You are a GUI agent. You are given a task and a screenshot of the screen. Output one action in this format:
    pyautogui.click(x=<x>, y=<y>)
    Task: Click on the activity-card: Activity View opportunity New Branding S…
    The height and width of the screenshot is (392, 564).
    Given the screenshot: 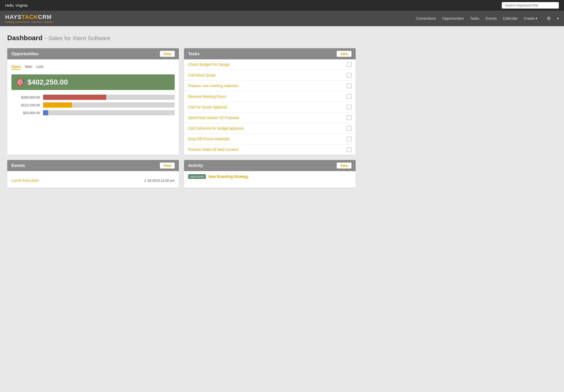 What is the action you would take?
    pyautogui.click(x=270, y=174)
    